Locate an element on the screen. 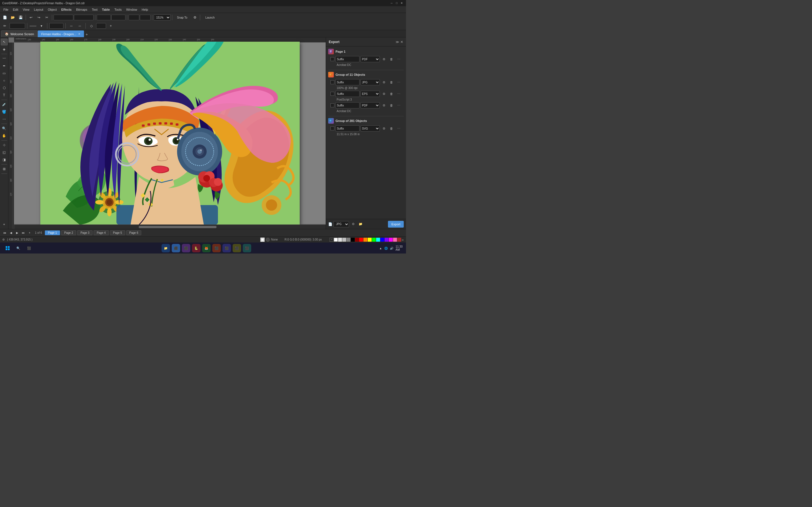 The image size is (812, 507). menu-object: Object is located at coordinates (52, 9).